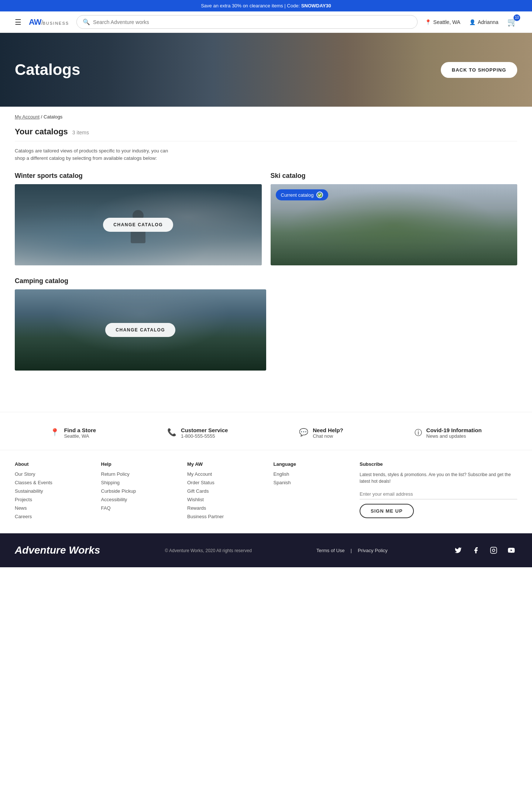  What do you see at coordinates (141, 491) in the screenshot?
I see `footer-link-curbside: Curbside Pickup` at bounding box center [141, 491].